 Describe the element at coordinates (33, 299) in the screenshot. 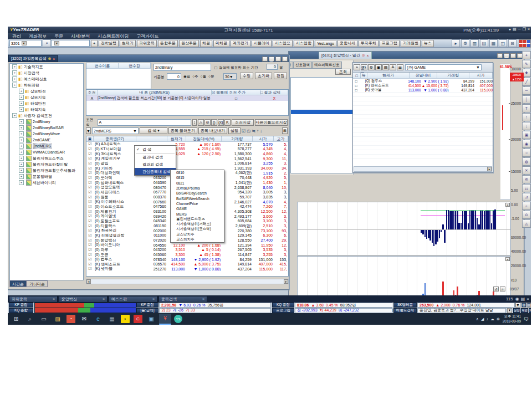

I see `mdi-tab: 파워종목×` at that location.